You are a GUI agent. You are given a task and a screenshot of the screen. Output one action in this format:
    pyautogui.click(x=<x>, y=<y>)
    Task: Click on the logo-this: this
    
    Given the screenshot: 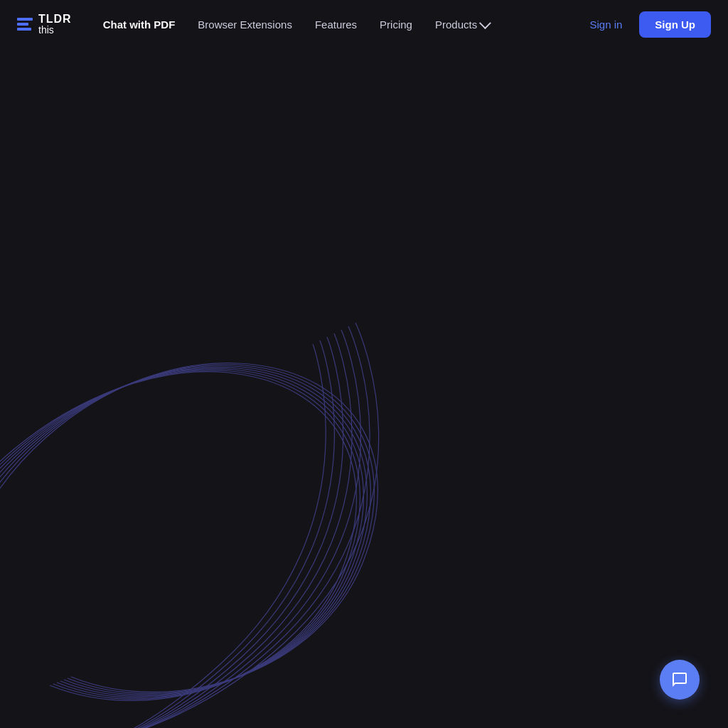 What is the action you would take?
    pyautogui.click(x=55, y=30)
    